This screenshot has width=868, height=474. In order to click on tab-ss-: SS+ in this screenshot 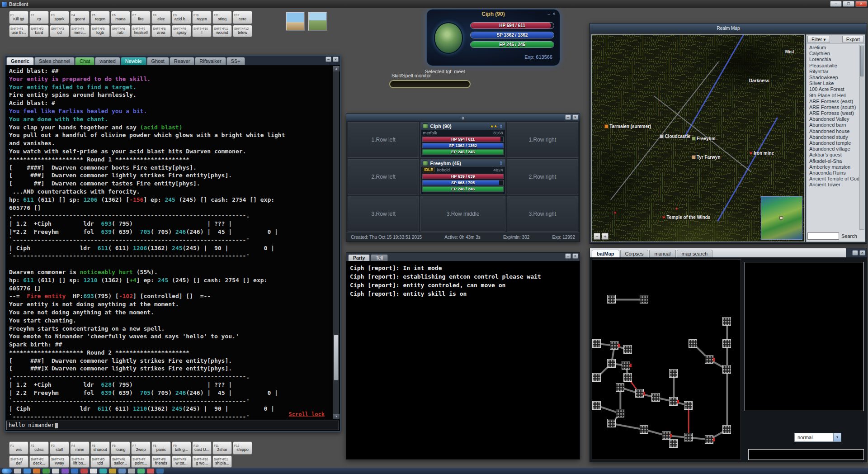, I will do `click(236, 61)`.